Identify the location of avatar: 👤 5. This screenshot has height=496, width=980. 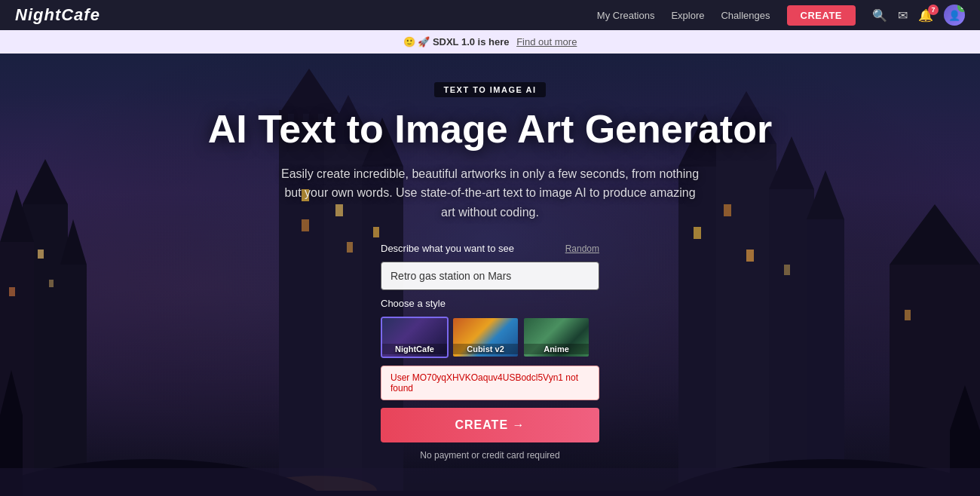
(954, 15).